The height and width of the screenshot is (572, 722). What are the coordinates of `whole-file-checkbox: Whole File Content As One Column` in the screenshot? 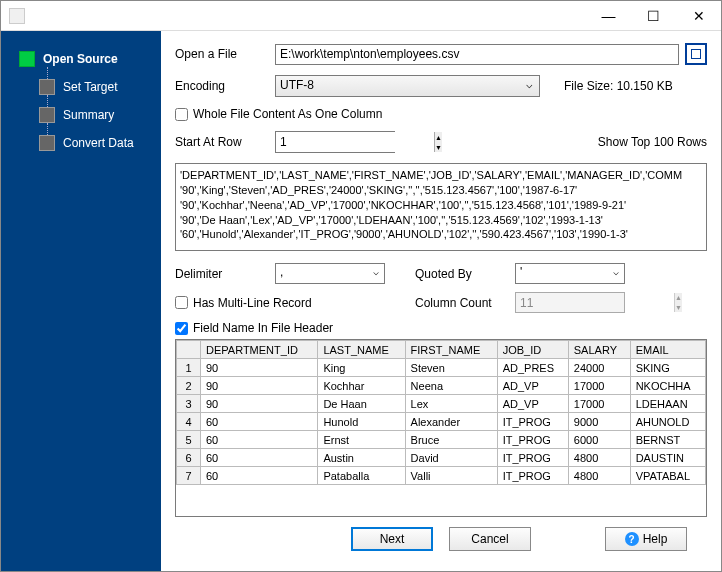 It's located at (278, 114).